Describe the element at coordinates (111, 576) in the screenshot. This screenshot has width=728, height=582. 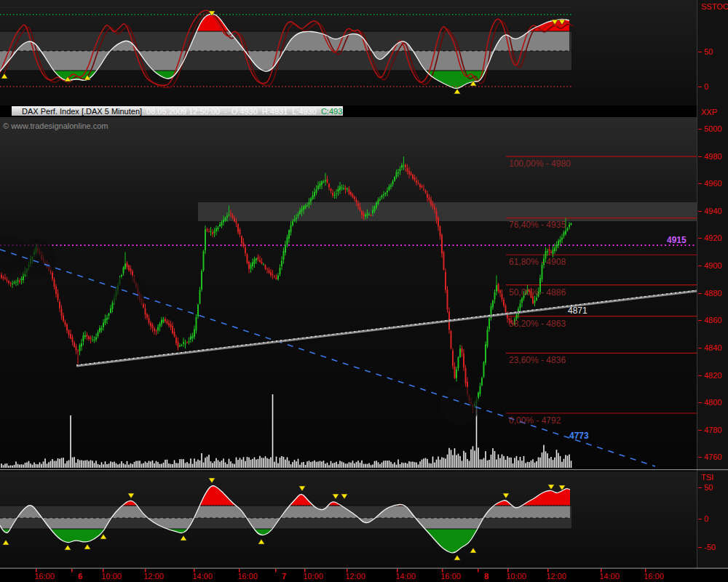
I see `time-label: 10:00` at that location.